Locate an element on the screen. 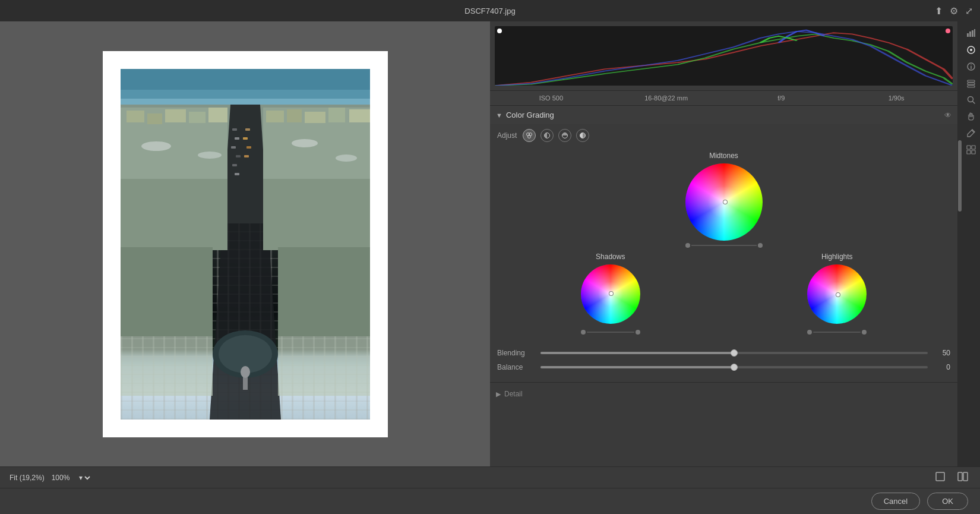  balance-label: Balance is located at coordinates (517, 367).